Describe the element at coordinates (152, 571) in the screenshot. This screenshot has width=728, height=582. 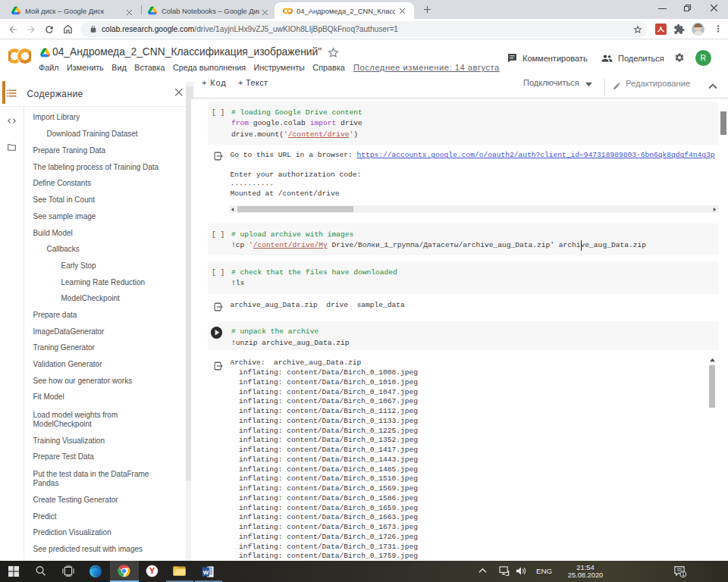
I see `svg-text: Y` at that location.